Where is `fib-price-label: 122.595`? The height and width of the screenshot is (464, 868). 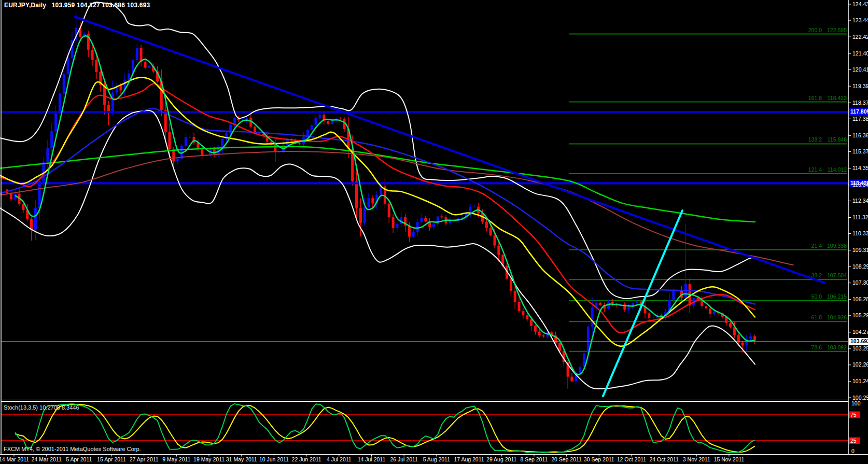 fib-price-label: 122.595 is located at coordinates (837, 30).